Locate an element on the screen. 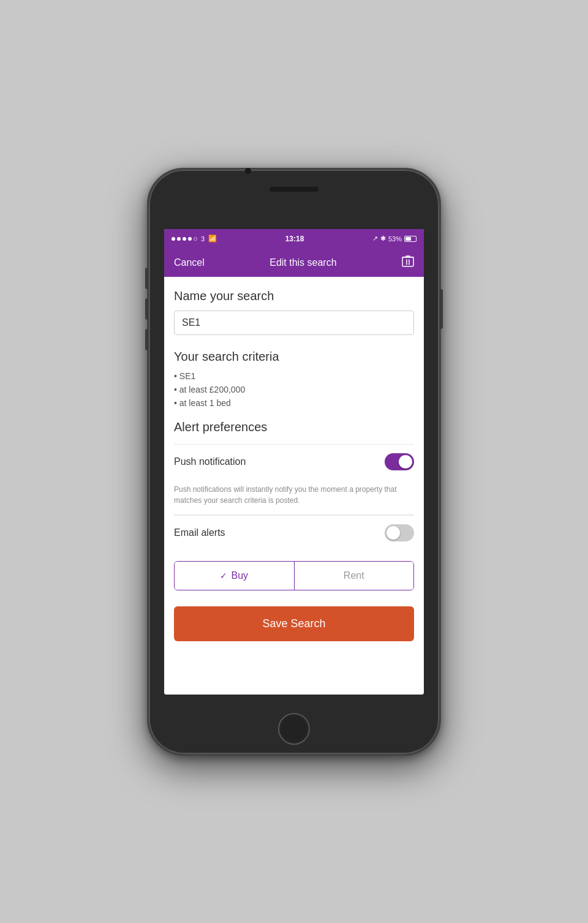  criteria-item-1: at least £200,000 is located at coordinates (294, 390).